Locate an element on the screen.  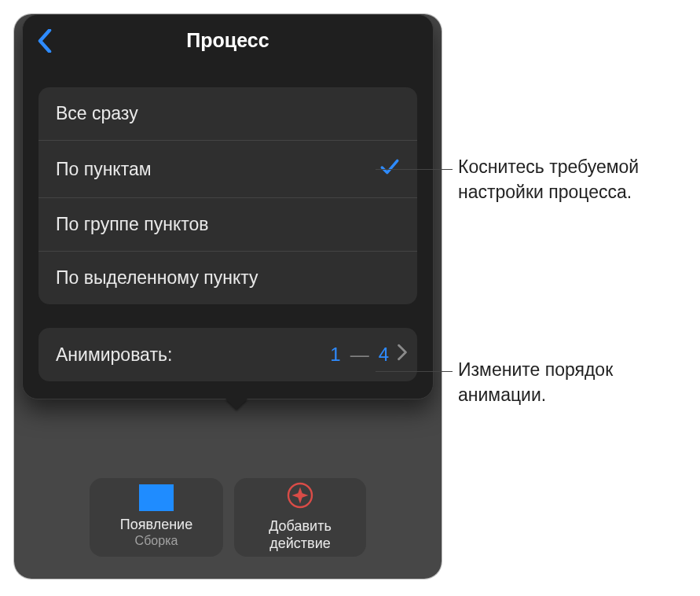
callout-text-2: Измените порядок анимации. is located at coordinates (576, 382).